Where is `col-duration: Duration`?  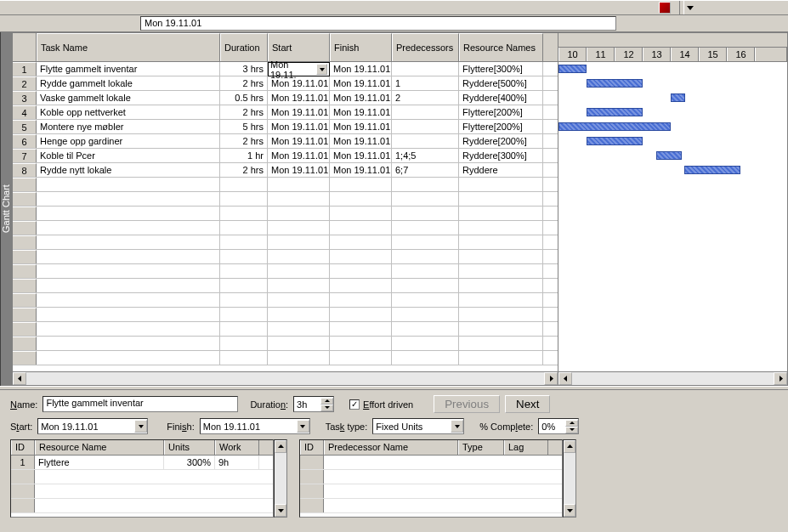
col-duration: Duration is located at coordinates (244, 48).